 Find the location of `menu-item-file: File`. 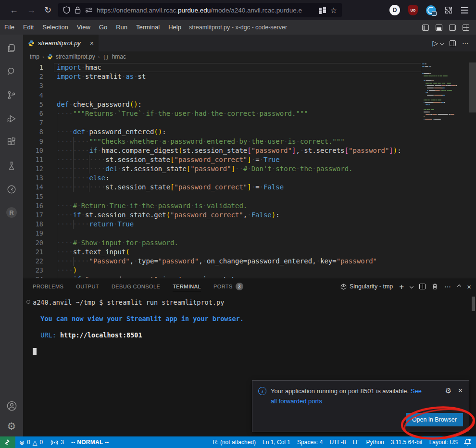

menu-item-file: File is located at coordinates (10, 27).